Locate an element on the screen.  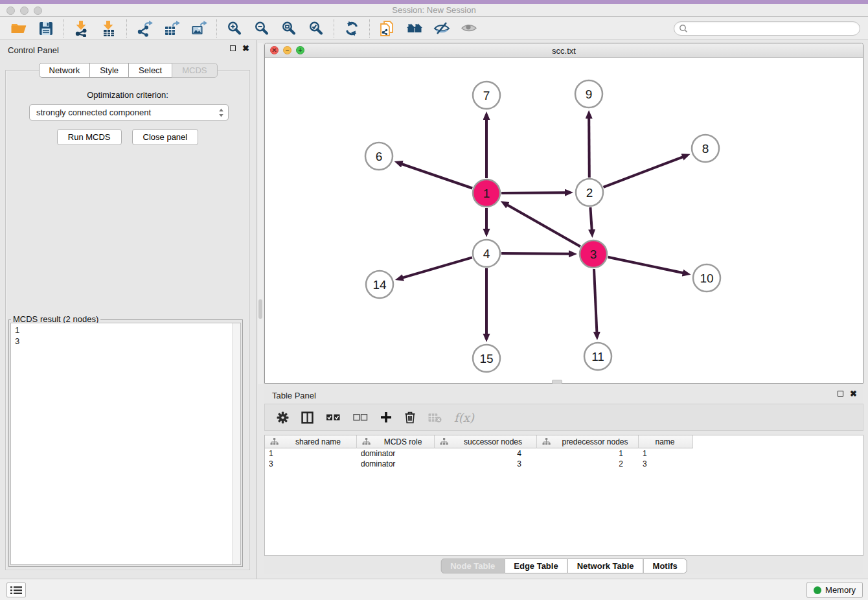
tab-edge-table: Edge Table is located at coordinates (536, 566).